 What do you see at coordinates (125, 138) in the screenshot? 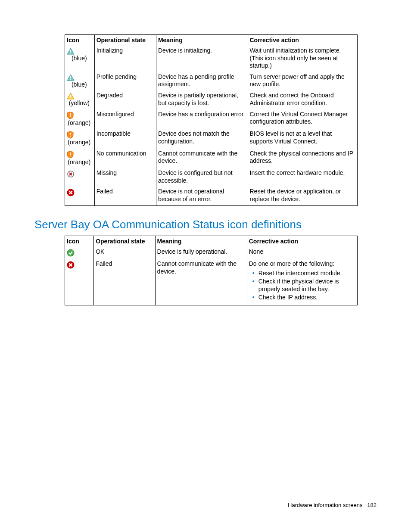
I see `state-cell: Incompatible` at bounding box center [125, 138].